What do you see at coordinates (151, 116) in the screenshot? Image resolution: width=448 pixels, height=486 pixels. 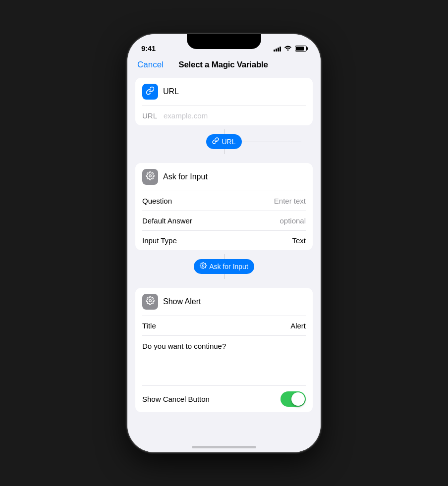 I see `url-input-label: URL` at bounding box center [151, 116].